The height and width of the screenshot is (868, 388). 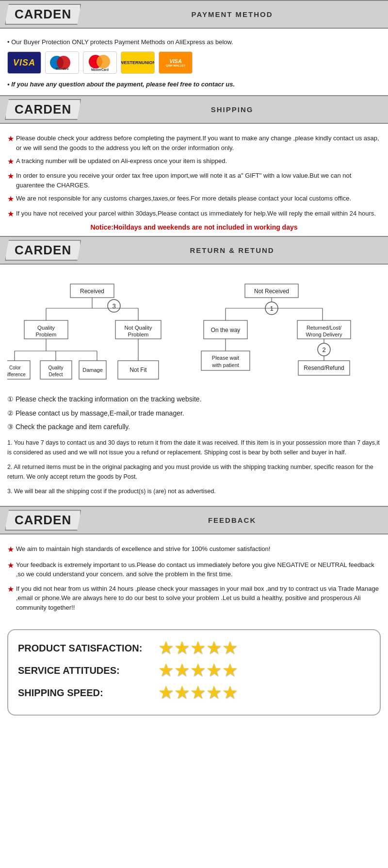 I want to click on return-rules: 1. You have 7 days to contact us and 30 …, so click(x=194, y=467).